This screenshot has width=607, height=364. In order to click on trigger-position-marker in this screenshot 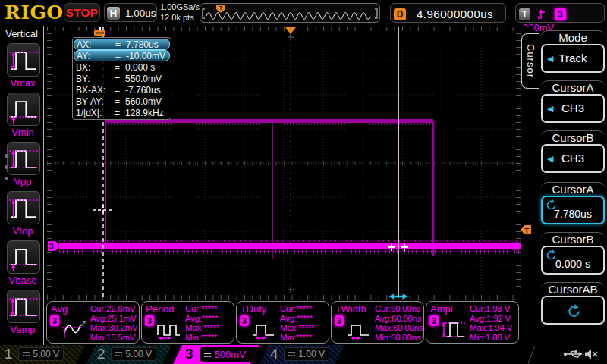, I will do `click(291, 30)`.